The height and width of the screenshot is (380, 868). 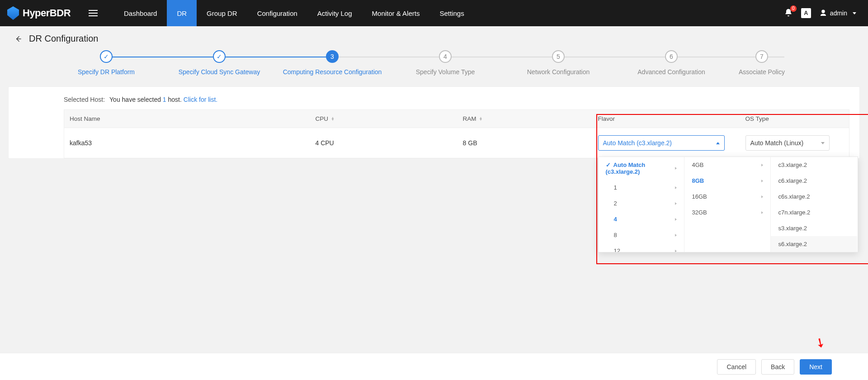 I want to click on flavor-select: Auto Match (c3.xlarge.2), so click(x=661, y=143).